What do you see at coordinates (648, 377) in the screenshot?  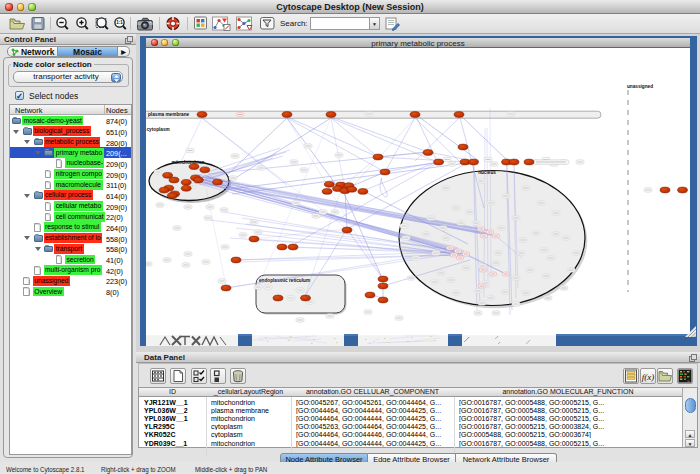 I see `svg-text: f(x)` at bounding box center [648, 377].